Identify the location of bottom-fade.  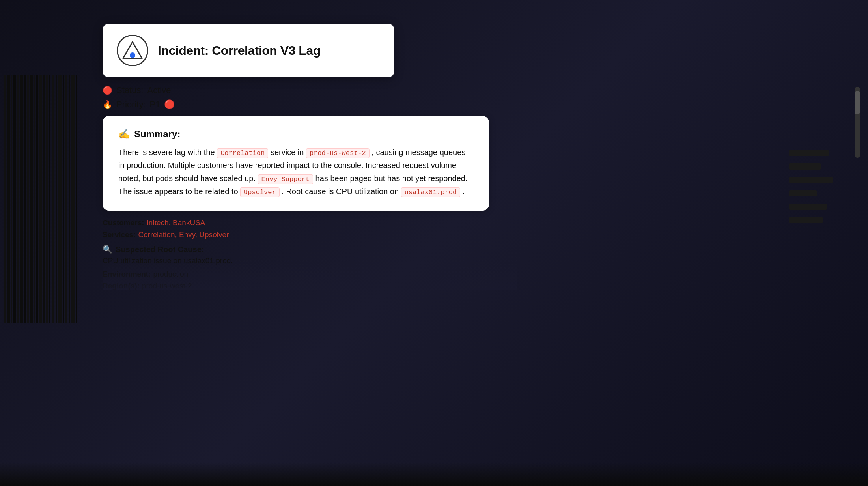
(434, 474).